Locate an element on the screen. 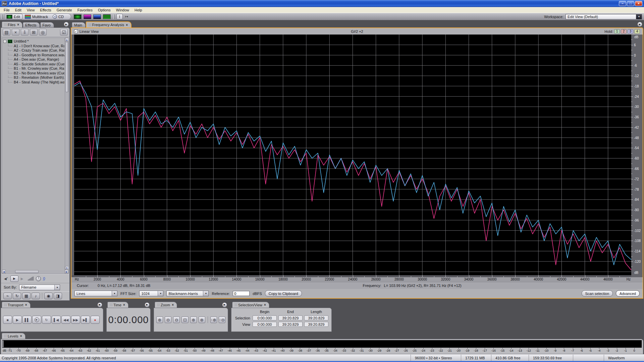 The height and width of the screenshot is (362, 644). open-file-icon: ▤ is located at coordinates (7, 32).